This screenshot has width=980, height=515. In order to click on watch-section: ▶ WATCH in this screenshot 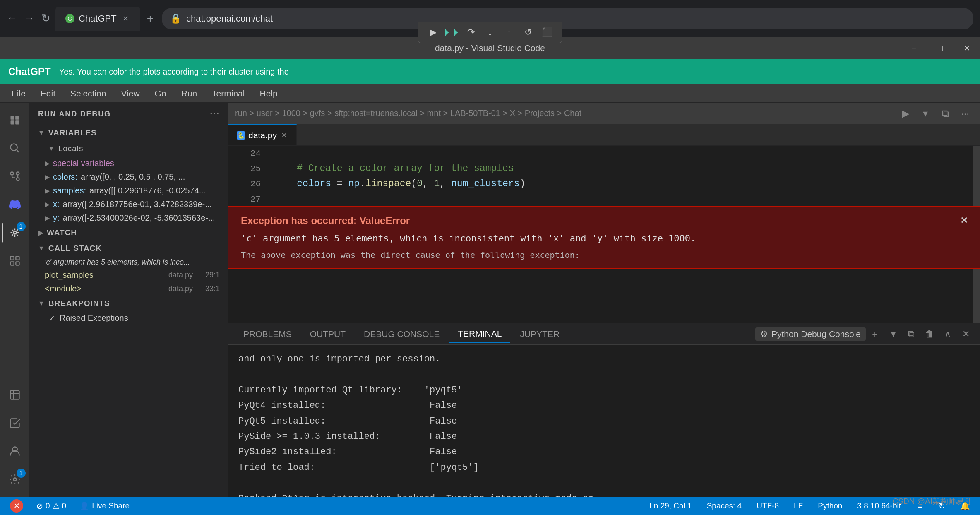, I will do `click(129, 233)`.